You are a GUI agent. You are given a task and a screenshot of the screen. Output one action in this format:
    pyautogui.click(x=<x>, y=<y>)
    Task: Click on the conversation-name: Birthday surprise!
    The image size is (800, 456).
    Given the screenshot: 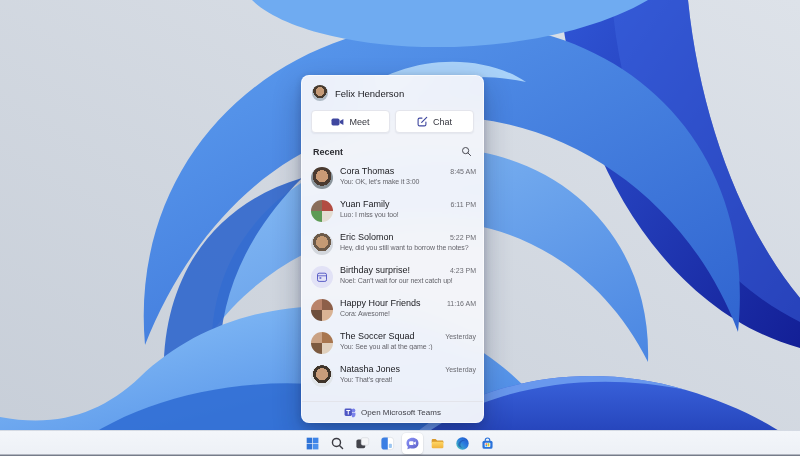 What is the action you would take?
    pyautogui.click(x=375, y=270)
    